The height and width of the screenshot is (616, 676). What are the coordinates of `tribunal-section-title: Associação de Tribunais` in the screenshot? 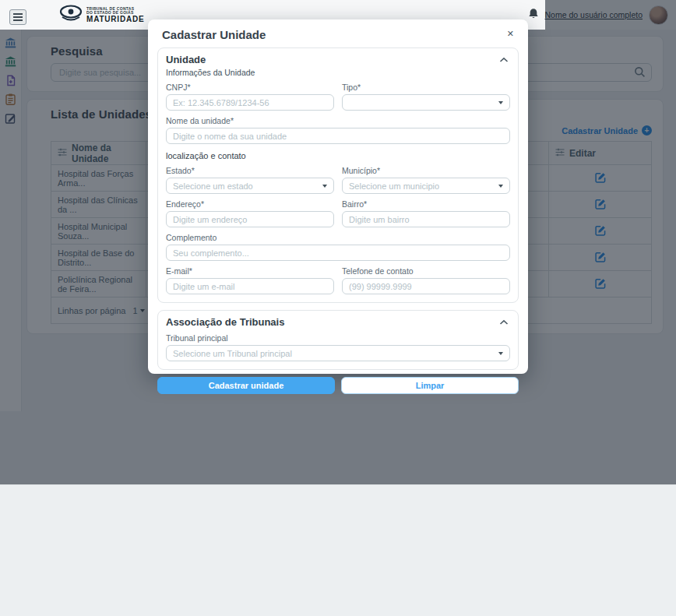 It's located at (225, 322).